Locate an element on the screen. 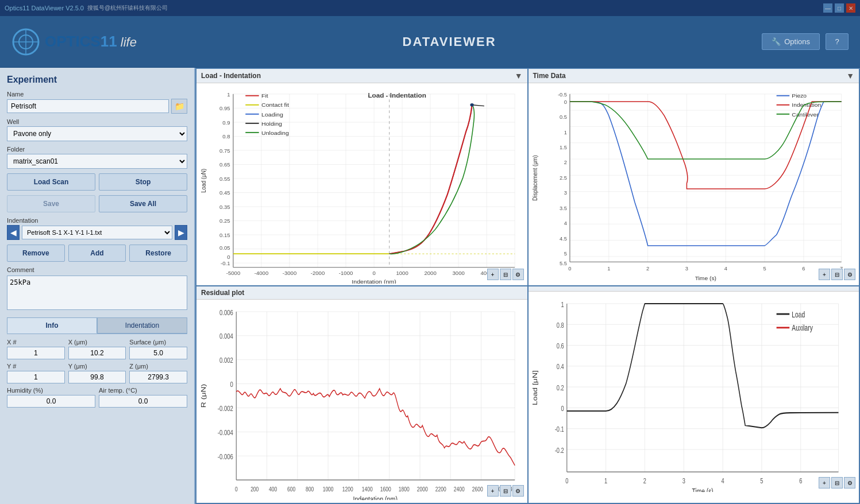 The width and height of the screenshot is (860, 504). well-select: Pavone only is located at coordinates (97, 134).